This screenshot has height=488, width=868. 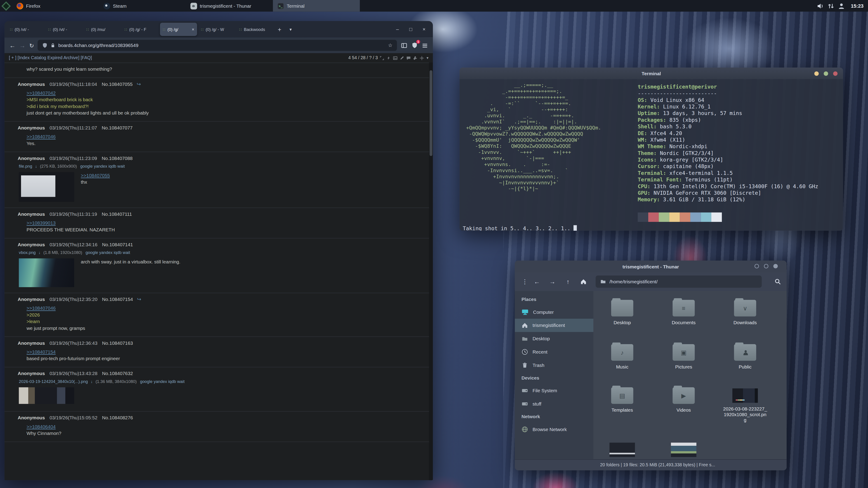 What do you see at coordinates (390, 45) in the screenshot?
I see `bookmark-star-icon: ☆` at bounding box center [390, 45].